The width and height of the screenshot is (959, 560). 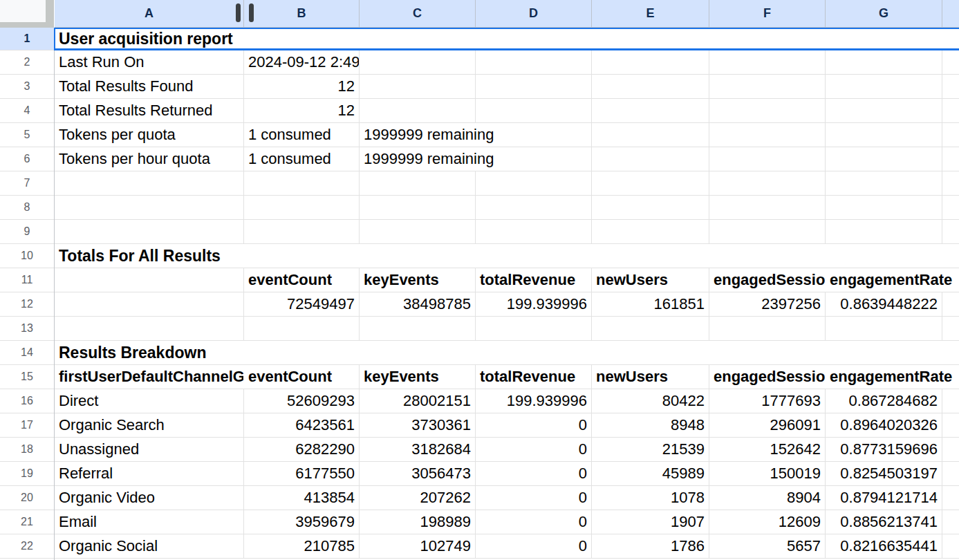 What do you see at coordinates (767, 498) in the screenshot?
I see `cell-F20: 8904` at bounding box center [767, 498].